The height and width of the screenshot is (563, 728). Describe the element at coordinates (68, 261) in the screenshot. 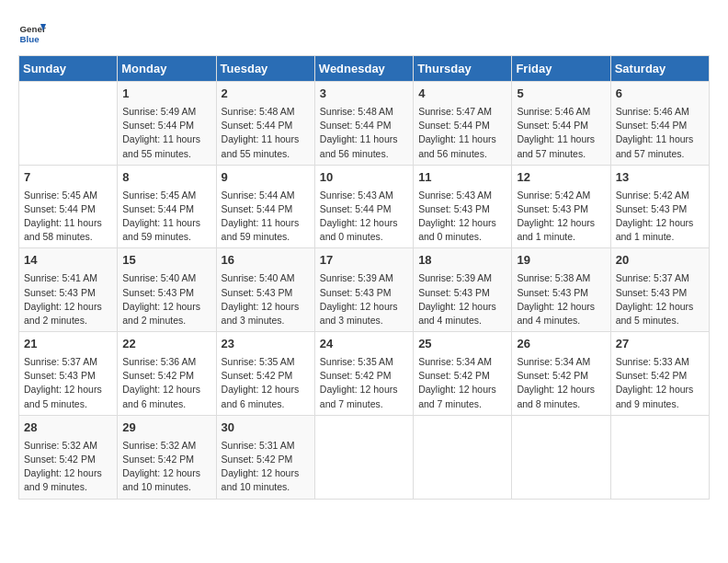

I see `day-number: 14` at that location.